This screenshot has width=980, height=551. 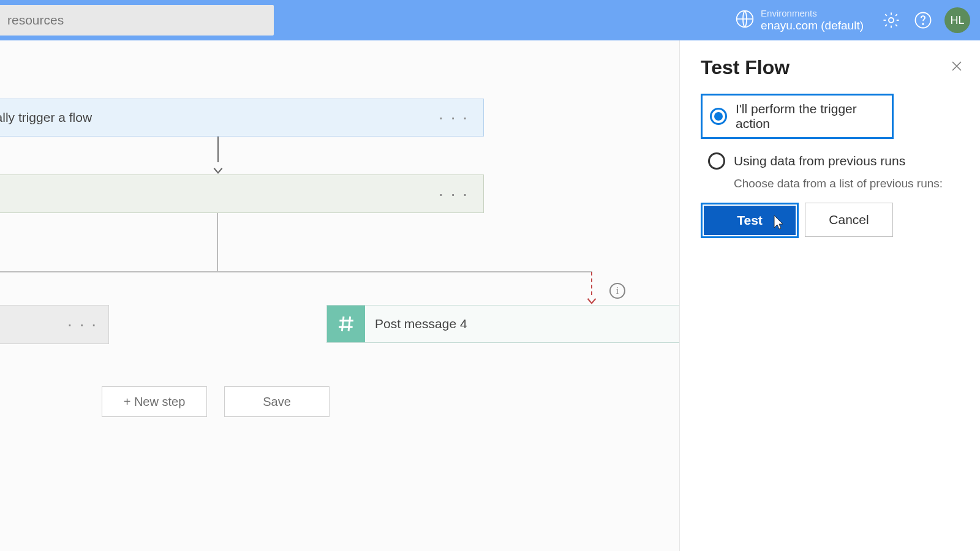 What do you see at coordinates (923, 20) in the screenshot?
I see `help-icon` at bounding box center [923, 20].